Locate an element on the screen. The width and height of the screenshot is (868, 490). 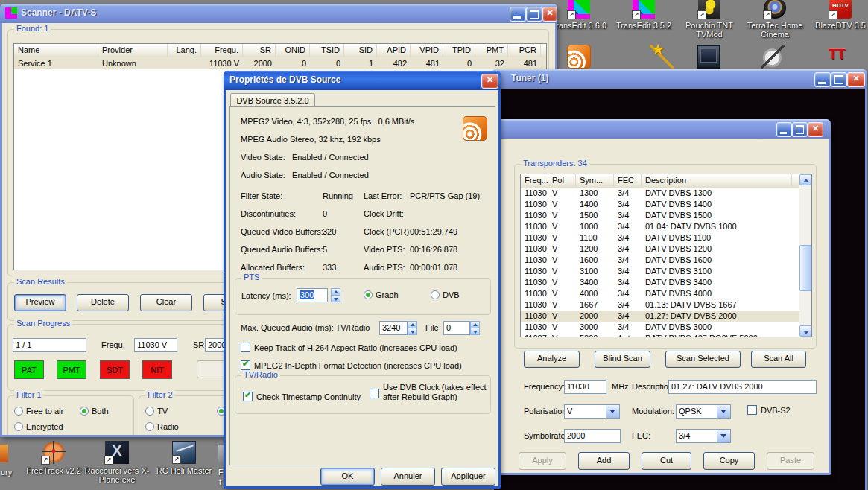
dialog-close-button is located at coordinates (490, 81).